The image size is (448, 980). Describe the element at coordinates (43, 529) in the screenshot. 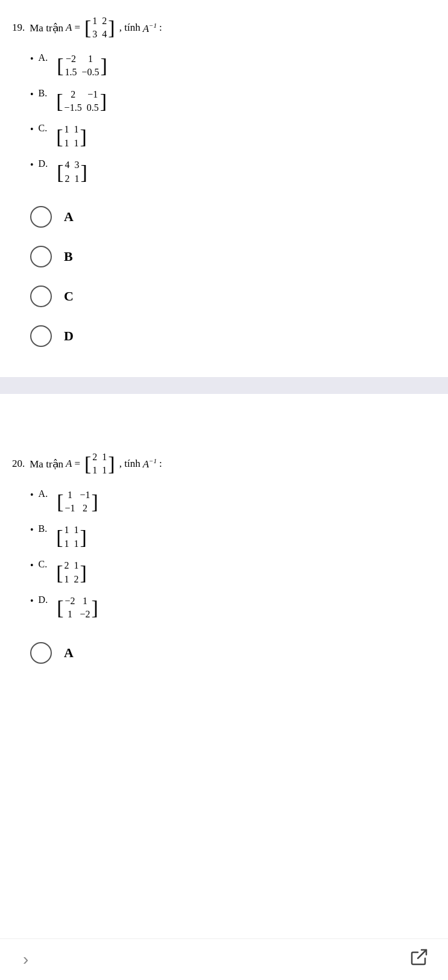

I see `label-20-B: B.` at that location.